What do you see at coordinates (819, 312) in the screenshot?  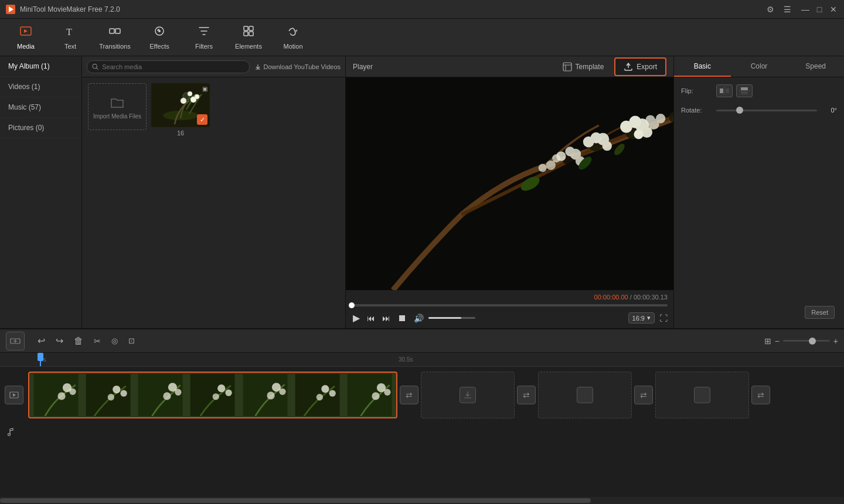 I see `reset-area: Reset` at bounding box center [819, 312].